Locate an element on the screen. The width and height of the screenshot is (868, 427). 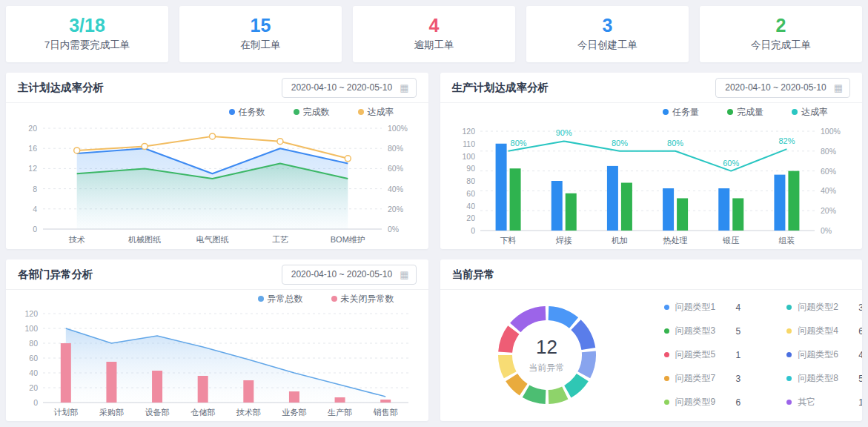
svg-text: 12 is located at coordinates (33, 168).